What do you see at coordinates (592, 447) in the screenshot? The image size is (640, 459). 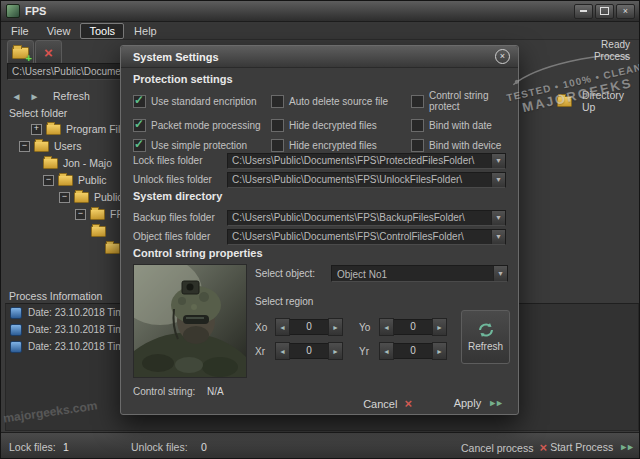 I see `start-process-button: Start Process ►►` at bounding box center [592, 447].